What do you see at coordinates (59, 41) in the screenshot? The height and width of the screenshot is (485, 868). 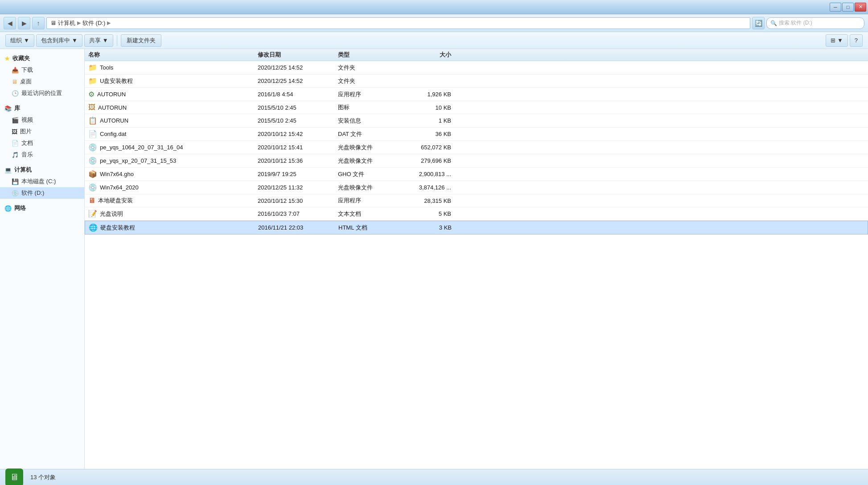 I see `include-lib-button: 包含到库中 ▼` at bounding box center [59, 41].